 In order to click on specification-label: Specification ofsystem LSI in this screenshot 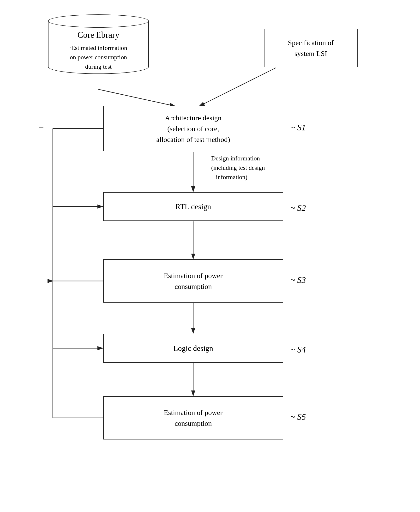, I will do `click(311, 48)`.